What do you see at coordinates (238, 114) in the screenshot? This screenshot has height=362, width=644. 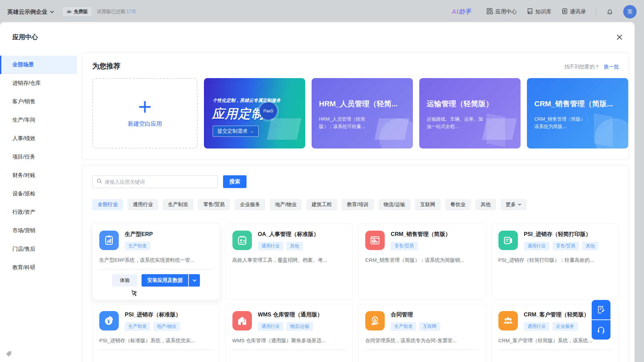 I see `custom-banner-title: 应用定制` at bounding box center [238, 114].